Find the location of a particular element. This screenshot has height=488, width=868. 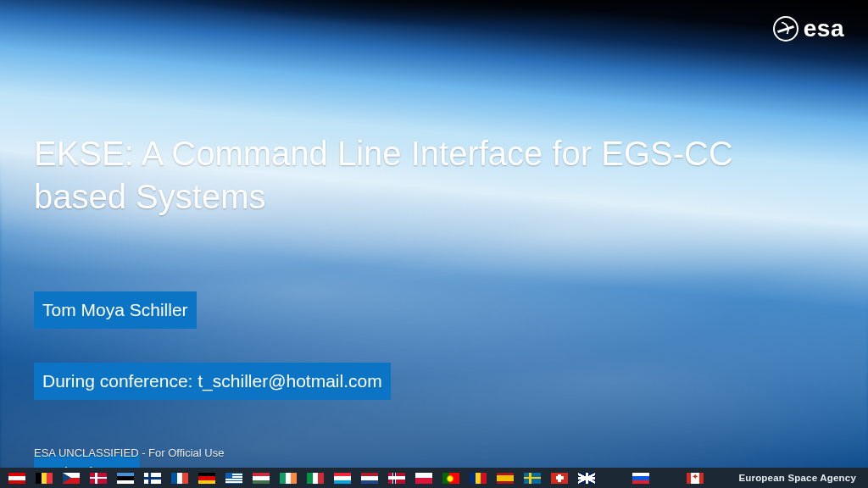

flag-ie is located at coordinates (288, 478).